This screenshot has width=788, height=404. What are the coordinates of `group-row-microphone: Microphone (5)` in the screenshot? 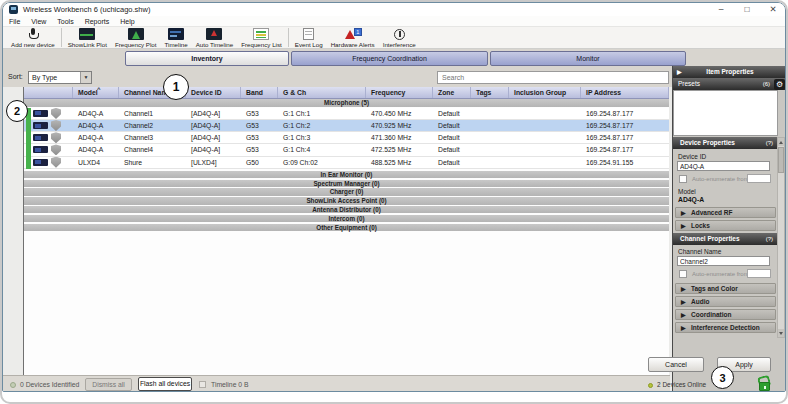 It's located at (346, 103).